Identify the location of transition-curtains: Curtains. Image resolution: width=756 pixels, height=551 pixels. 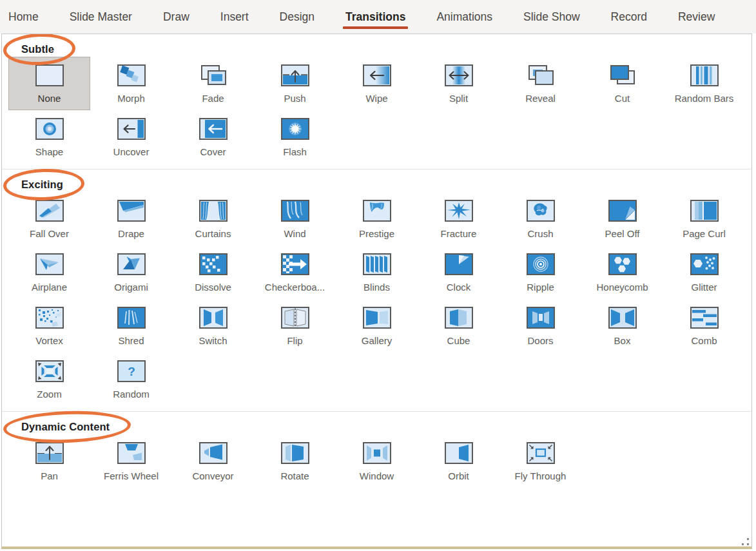
(213, 219).